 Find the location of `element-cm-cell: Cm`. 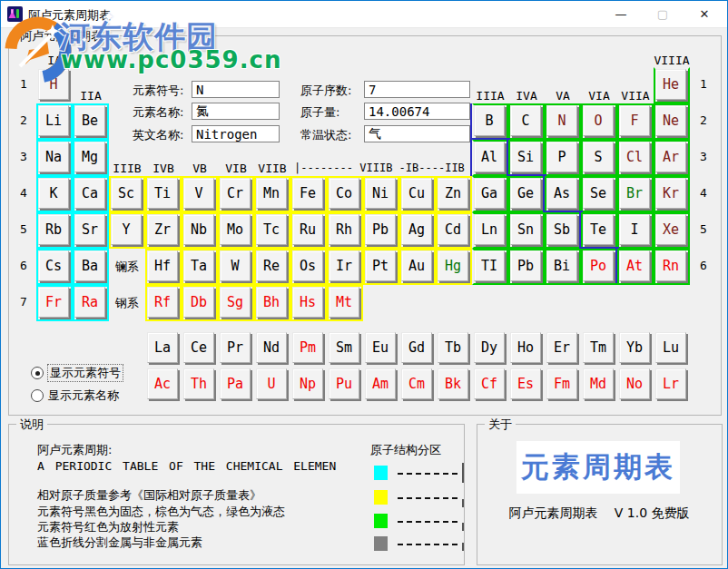

element-cm-cell: Cm is located at coordinates (417, 384).